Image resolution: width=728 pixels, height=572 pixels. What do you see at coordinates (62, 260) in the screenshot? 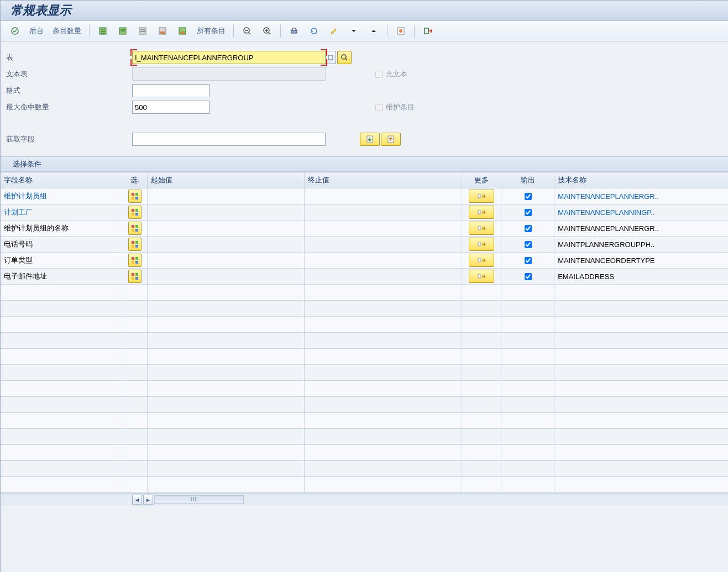
I see `field-name-cell: 订单类型` at bounding box center [62, 260].